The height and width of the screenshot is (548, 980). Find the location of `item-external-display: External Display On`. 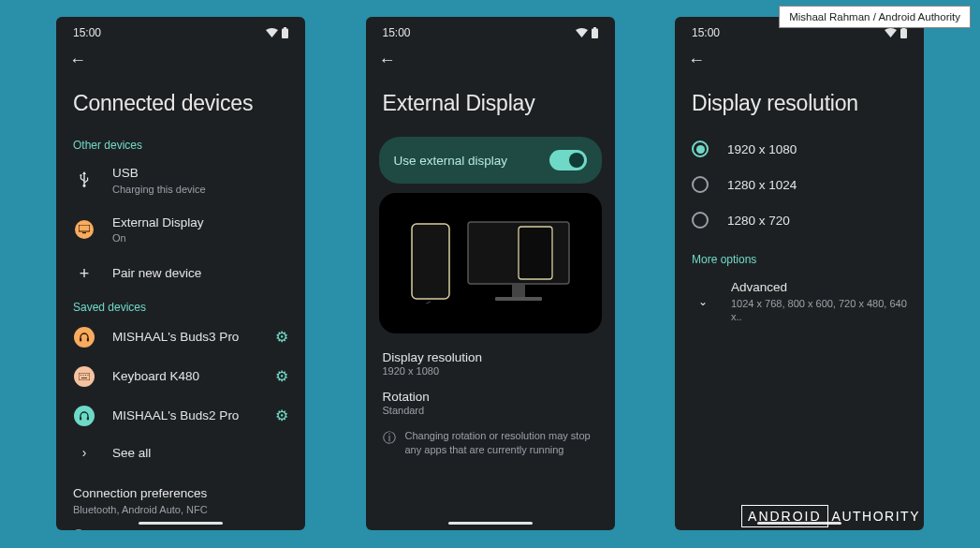

item-external-display: External Display On is located at coordinates (181, 230).